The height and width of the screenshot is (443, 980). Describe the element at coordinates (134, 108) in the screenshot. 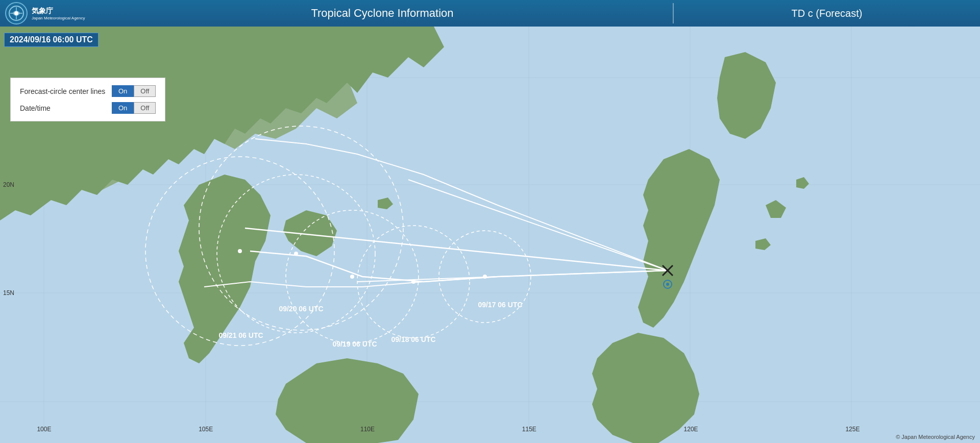

I see `datetime-toggle: On Off` at that location.